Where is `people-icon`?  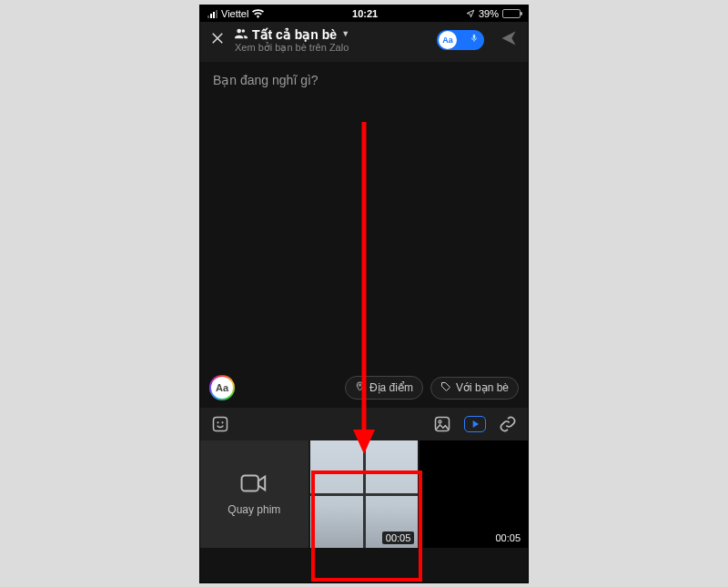
people-icon is located at coordinates (241, 35).